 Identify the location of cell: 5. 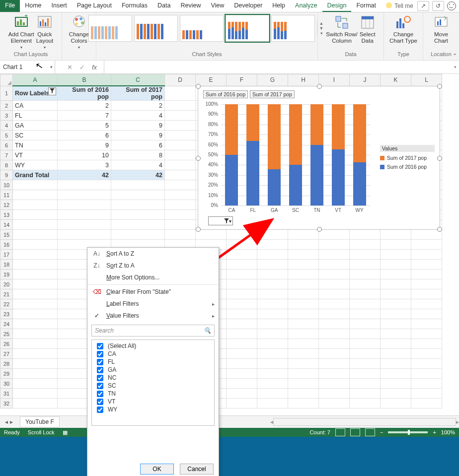
(84, 126).